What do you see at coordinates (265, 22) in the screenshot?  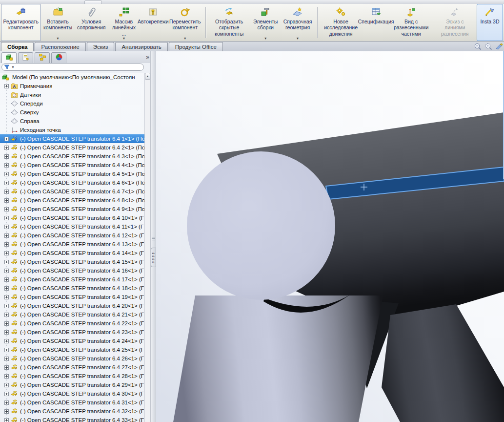 I see `assembly-features-button: Элементы сборки▼` at bounding box center [265, 22].